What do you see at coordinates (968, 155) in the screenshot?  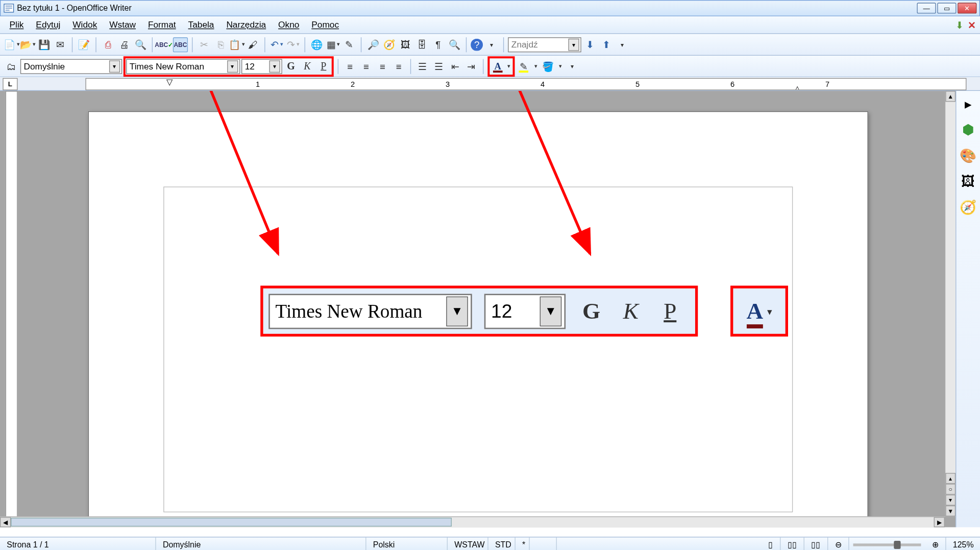 I see `sidebar-styles-icon: 🎨` at bounding box center [968, 155].